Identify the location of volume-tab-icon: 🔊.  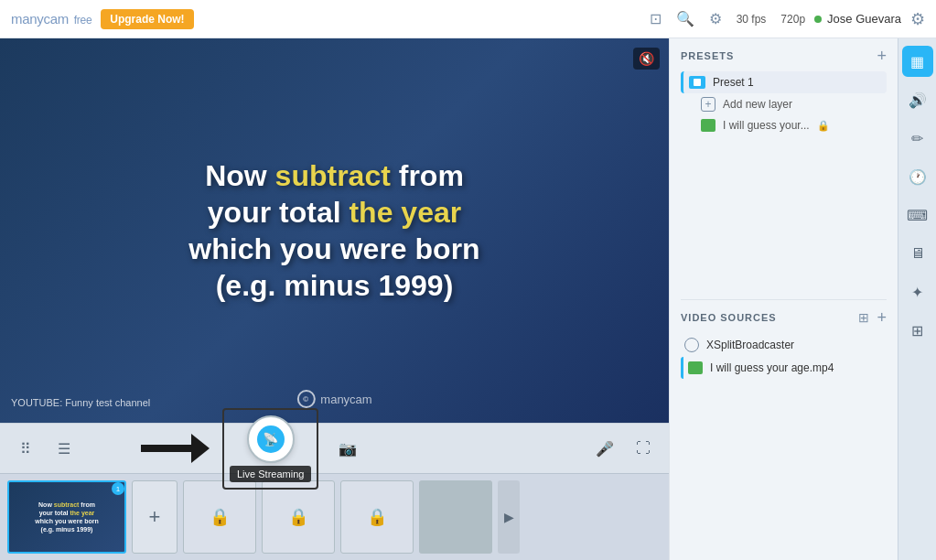
(918, 100).